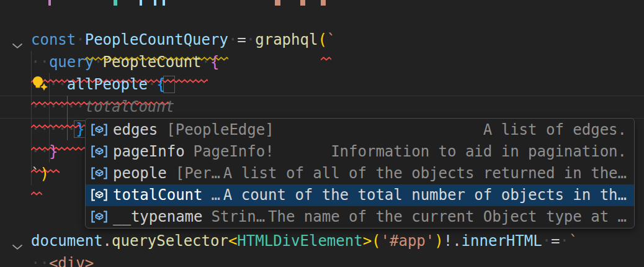  Describe the element at coordinates (360, 129) in the screenshot. I see `suggestion-item: edges[PeopleEdge]A list of edges.` at that location.